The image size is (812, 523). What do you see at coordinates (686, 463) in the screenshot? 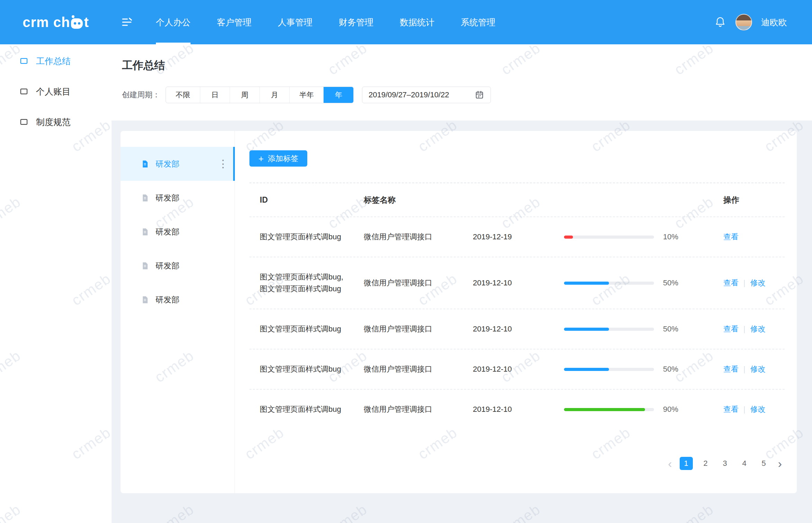
I see `page-1: 1` at bounding box center [686, 463].